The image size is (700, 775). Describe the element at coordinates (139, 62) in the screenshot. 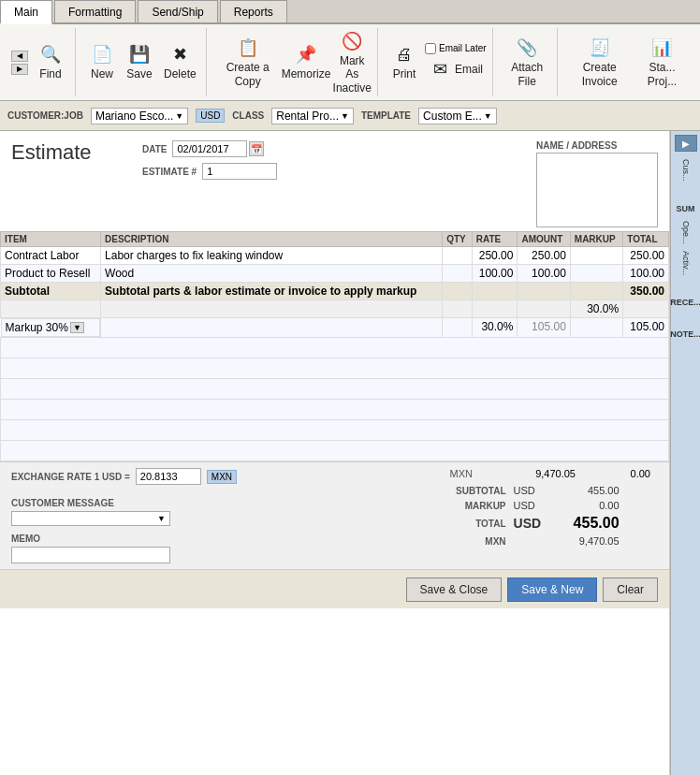

I see `save-button: 💾 Save` at that location.